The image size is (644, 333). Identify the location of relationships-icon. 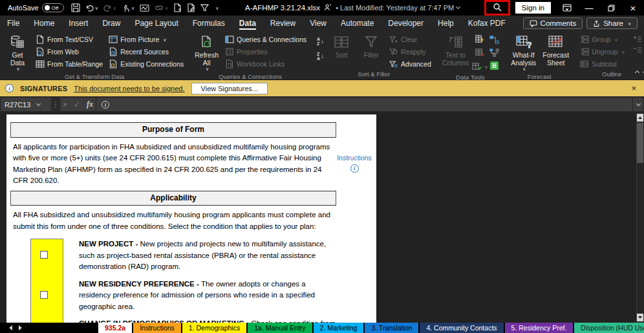
(494, 41).